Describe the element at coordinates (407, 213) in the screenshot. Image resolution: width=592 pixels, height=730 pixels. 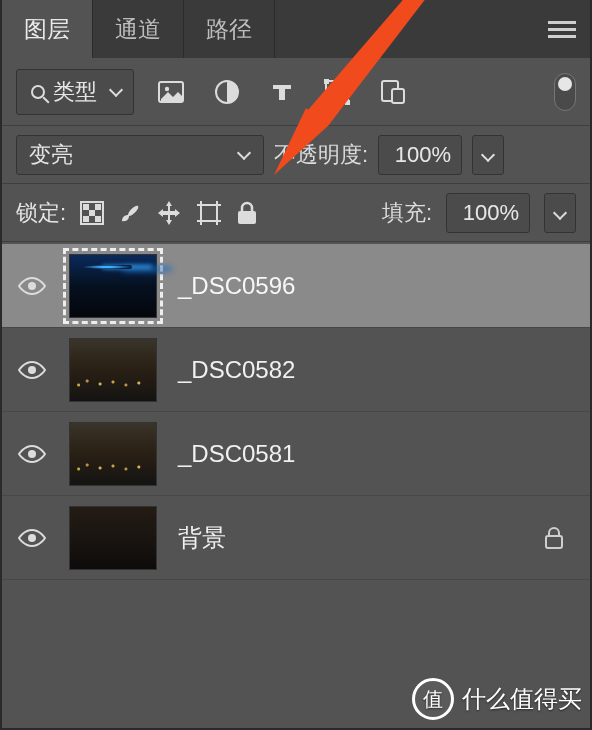
I see `fill-label: 填充:` at that location.